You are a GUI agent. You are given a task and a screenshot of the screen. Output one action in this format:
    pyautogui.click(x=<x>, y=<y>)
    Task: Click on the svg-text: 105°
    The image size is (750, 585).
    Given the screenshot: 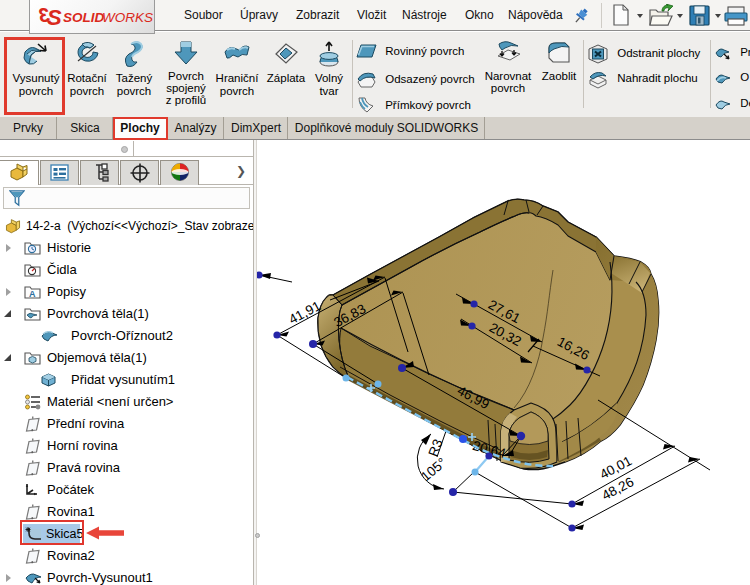 What is the action you would take?
    pyautogui.click(x=434, y=470)
    